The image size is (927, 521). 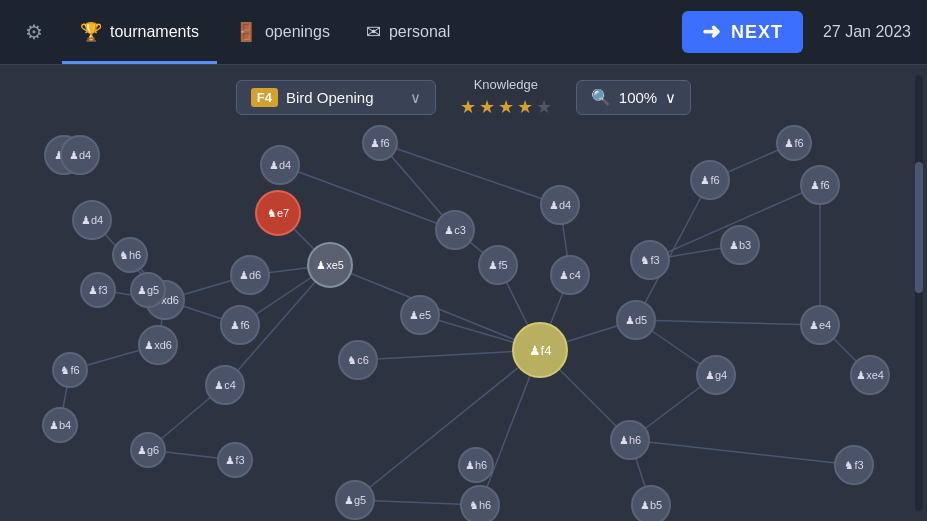 I want to click on chess-node-f6topb: ♟f6, so click(x=794, y=143).